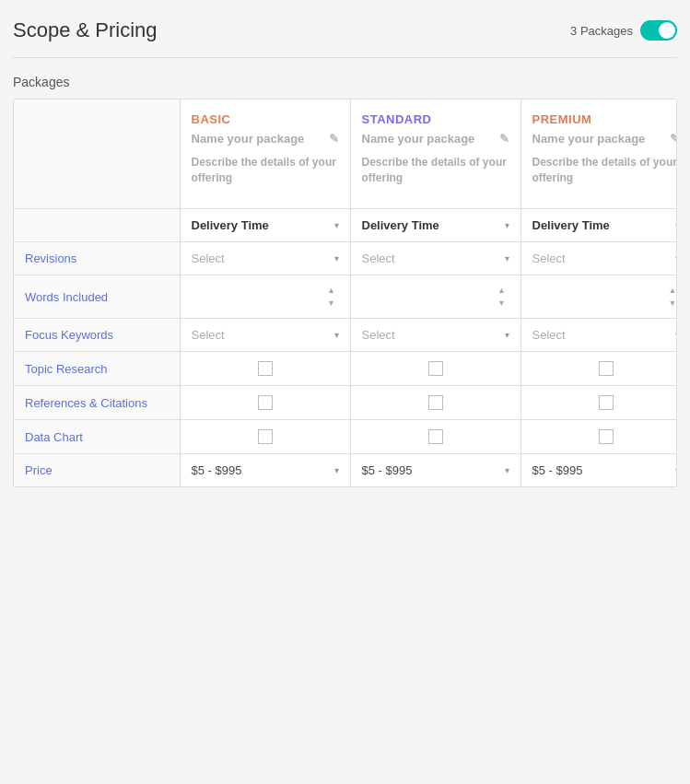  What do you see at coordinates (599, 155) in the screenshot?
I see `premium-header: PREMIUM Name your package ✎ Describe the…` at bounding box center [599, 155].